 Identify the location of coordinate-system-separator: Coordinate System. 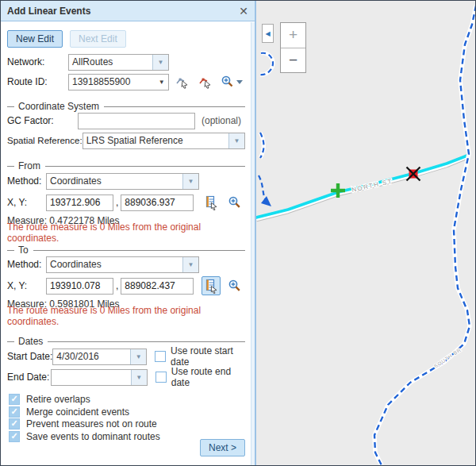
(126, 106).